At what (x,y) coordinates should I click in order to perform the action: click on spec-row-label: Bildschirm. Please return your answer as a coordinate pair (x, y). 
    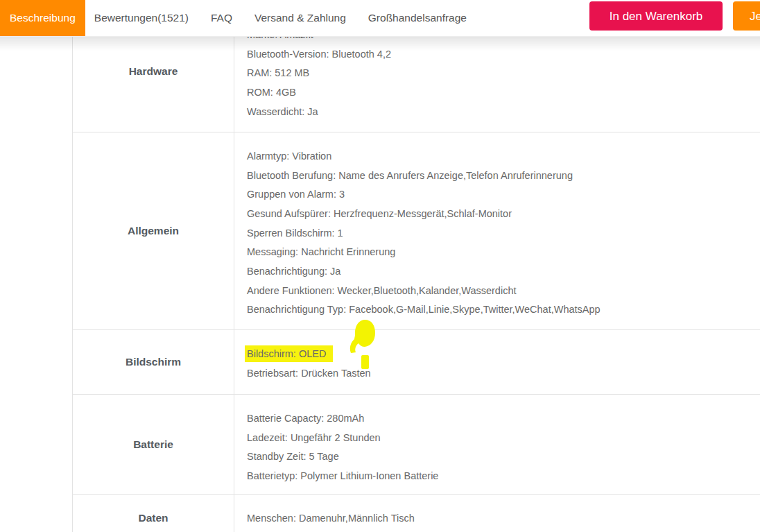
    Looking at the image, I should click on (154, 362).